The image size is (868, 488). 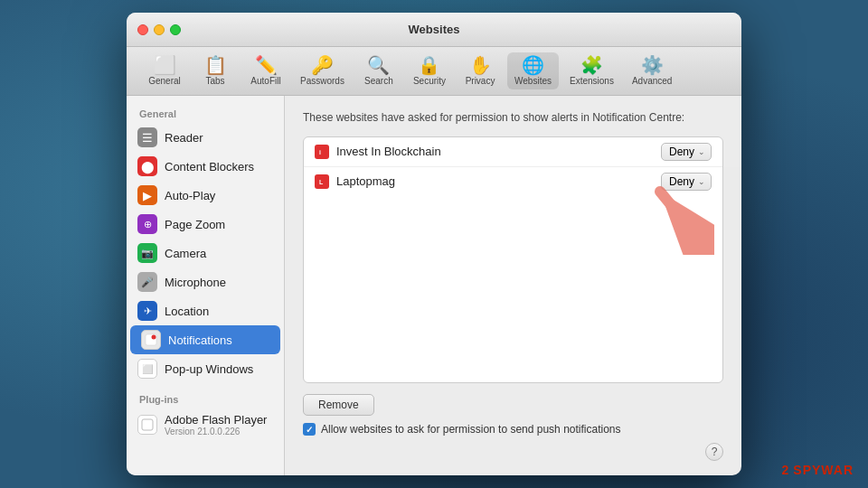 What do you see at coordinates (591, 81) in the screenshot?
I see `toolbar-label-extensions: Extensions` at bounding box center [591, 81].